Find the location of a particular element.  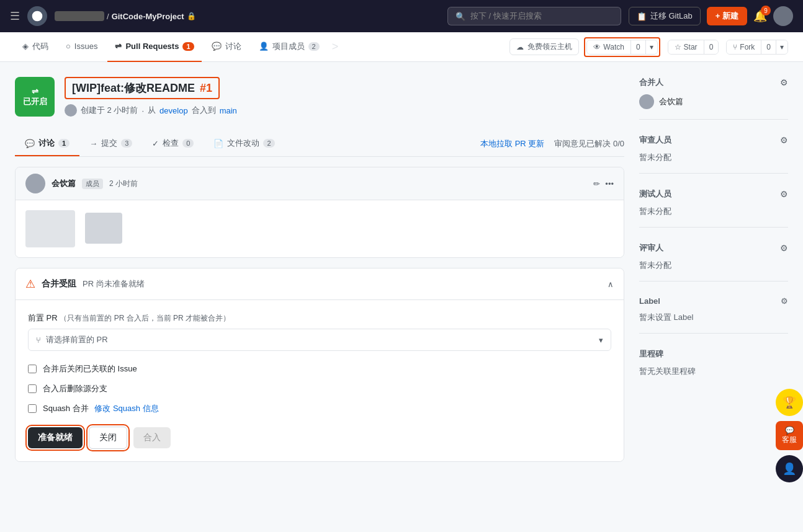

warning-icon: ⚠ is located at coordinates (30, 284).